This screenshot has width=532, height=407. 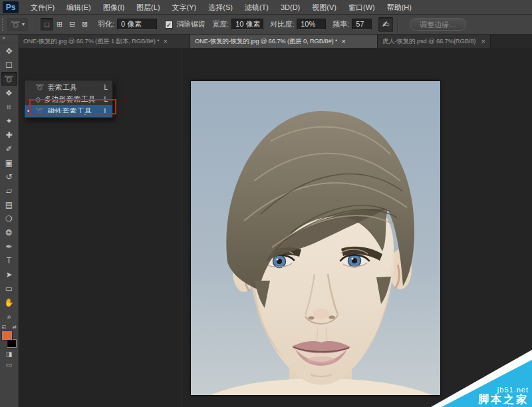 I want to click on magnetic-lasso-icon: ➰, so click(x=40, y=112).